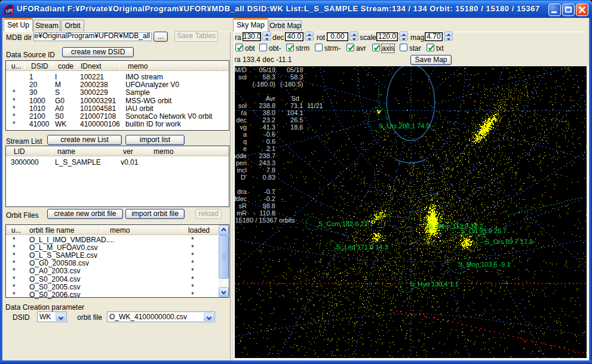 This screenshot has height=364, width=592. Describe the element at coordinates (295, 70) in the screenshot. I see `svg-text: 05/18` at that location.